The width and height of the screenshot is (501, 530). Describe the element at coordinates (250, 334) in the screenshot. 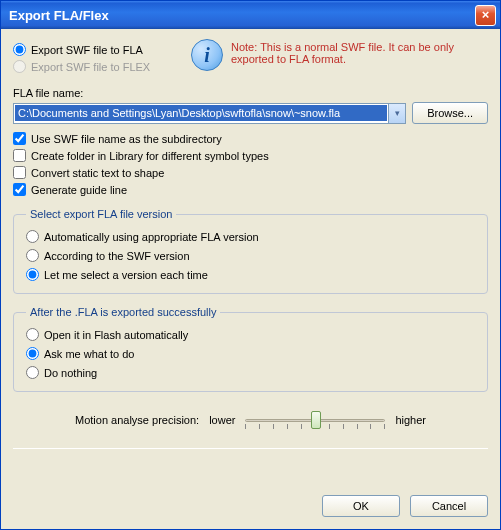

I see `after-open-radio: Open it in Flash automatically` at that location.